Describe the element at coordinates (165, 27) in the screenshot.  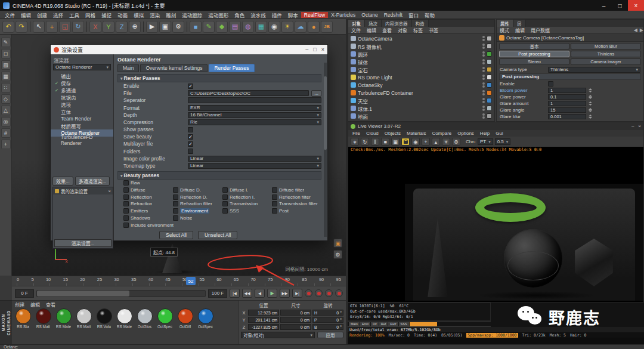
I see `render-picture-viewer-icon: ▣` at that location.